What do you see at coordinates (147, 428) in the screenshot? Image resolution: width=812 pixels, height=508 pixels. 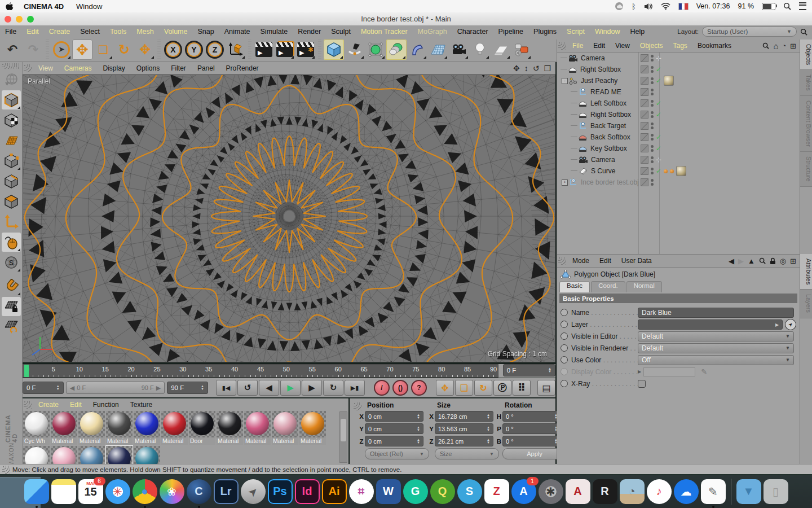 I see `material-thumbnail: Material` at bounding box center [147, 428].